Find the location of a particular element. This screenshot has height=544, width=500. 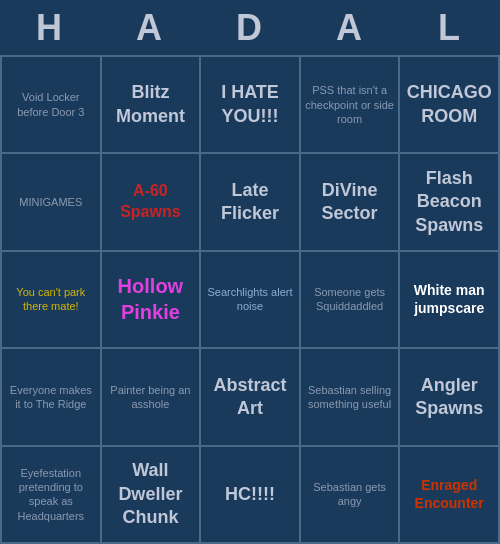

cell-4: CHICAGO ROOM is located at coordinates (450, 106).